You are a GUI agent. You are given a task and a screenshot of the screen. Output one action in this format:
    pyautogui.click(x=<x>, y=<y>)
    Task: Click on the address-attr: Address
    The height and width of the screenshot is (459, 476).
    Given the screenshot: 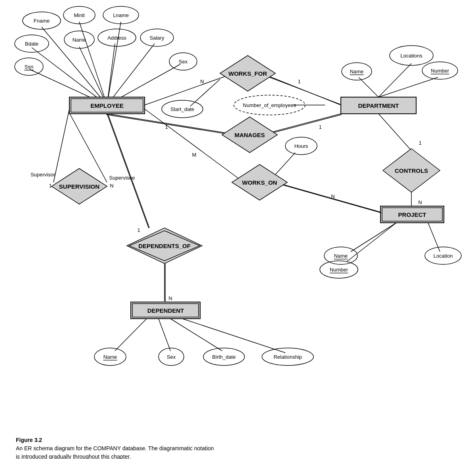 What is the action you would take?
    pyautogui.click(x=117, y=38)
    